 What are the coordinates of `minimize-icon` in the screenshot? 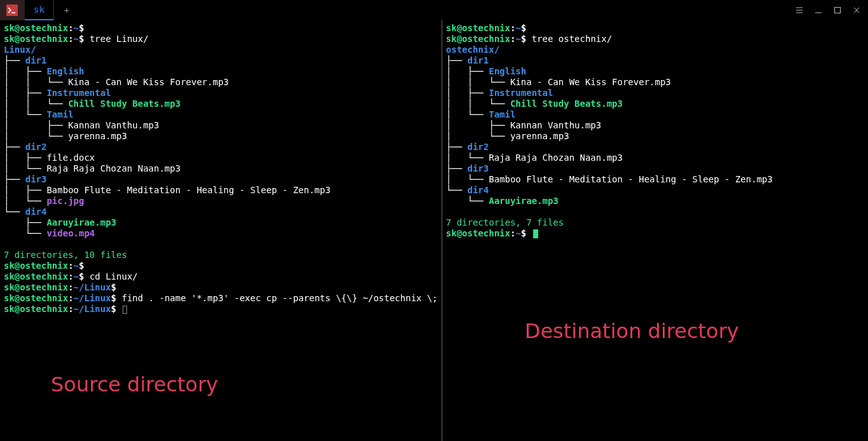 It's located at (818, 10).